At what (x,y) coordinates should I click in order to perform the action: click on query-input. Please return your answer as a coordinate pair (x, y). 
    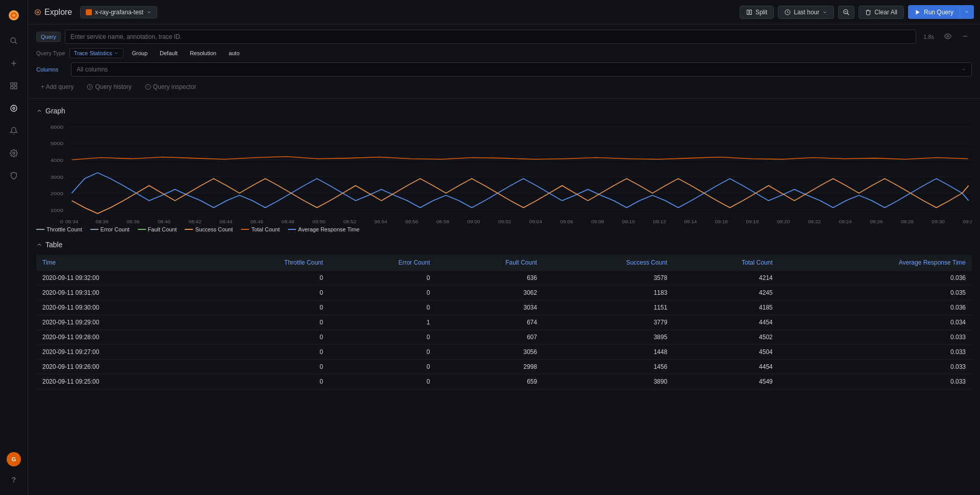
    Looking at the image, I should click on (491, 37).